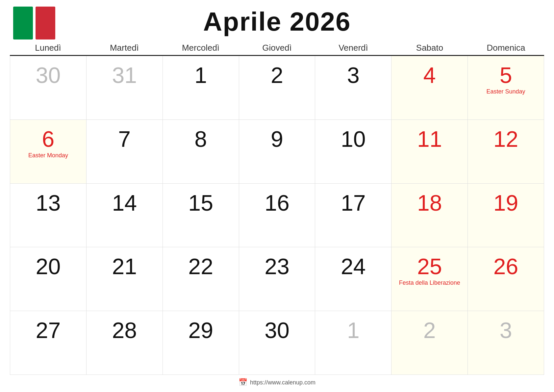  Describe the element at coordinates (430, 88) in the screenshot. I see `cell-apr4: 4` at that location.